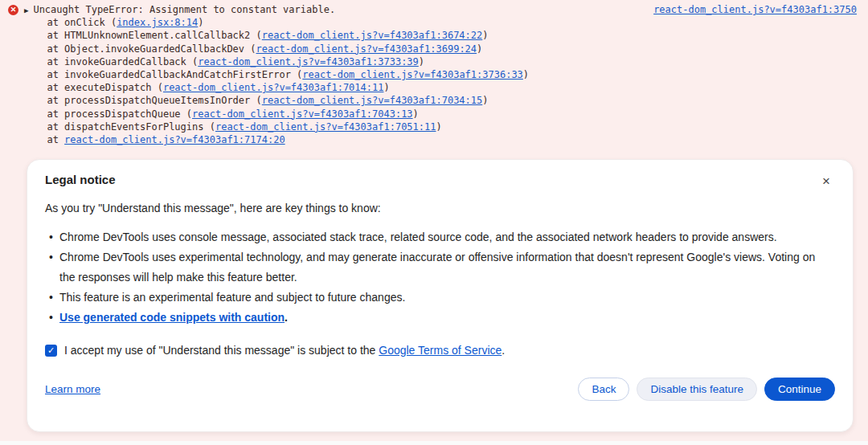 Image resolution: width=868 pixels, height=445 pixels. What do you see at coordinates (174, 75) in the screenshot?
I see `stack-frame-text: at invokeGuardedCallbackAndCatchFirstErr…` at bounding box center [174, 75].